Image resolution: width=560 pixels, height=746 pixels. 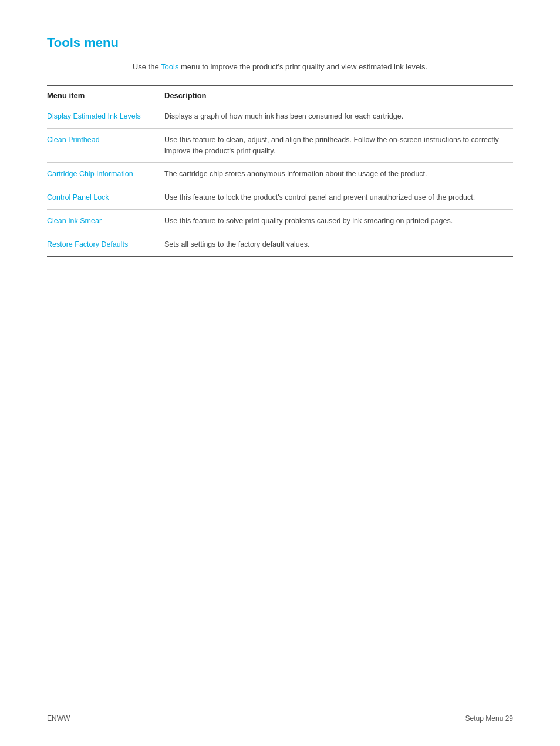 What do you see at coordinates (280, 95) in the screenshot?
I see `table-header-row: Menu item Description` at bounding box center [280, 95].